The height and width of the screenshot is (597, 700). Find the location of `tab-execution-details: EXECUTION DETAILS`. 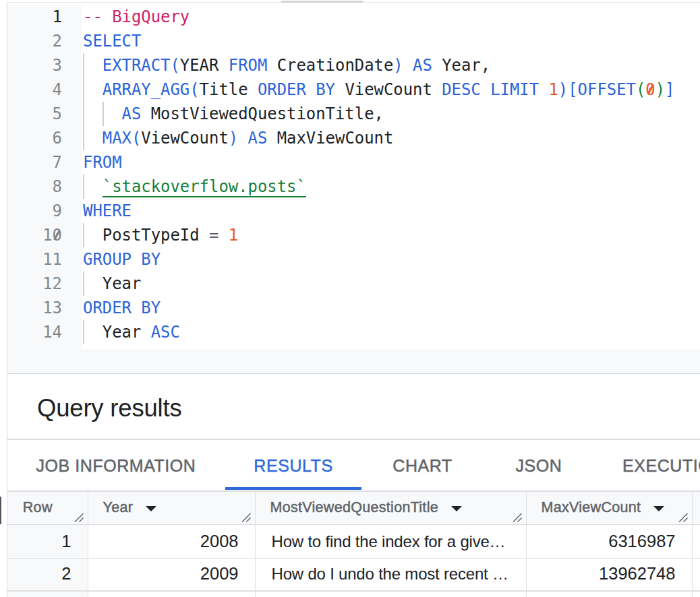

tab-execution-details: EXECUTION DETAILS is located at coordinates (647, 465).